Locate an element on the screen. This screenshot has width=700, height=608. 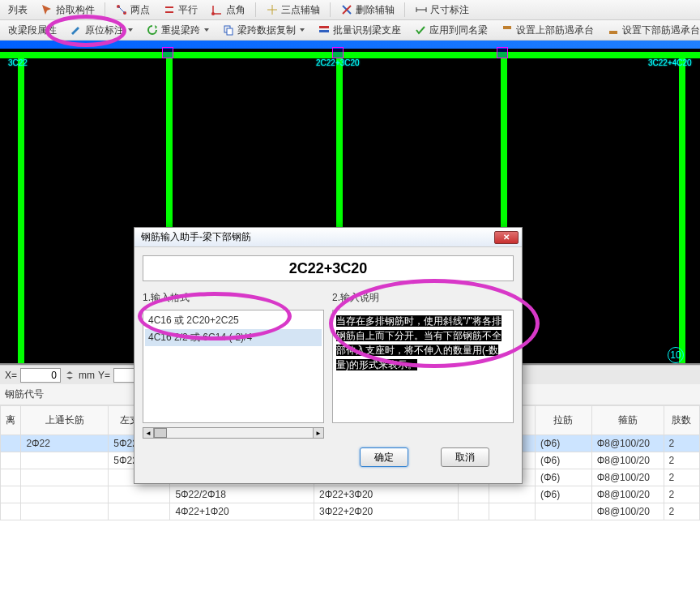
rebar-input-field is located at coordinates (328, 268).